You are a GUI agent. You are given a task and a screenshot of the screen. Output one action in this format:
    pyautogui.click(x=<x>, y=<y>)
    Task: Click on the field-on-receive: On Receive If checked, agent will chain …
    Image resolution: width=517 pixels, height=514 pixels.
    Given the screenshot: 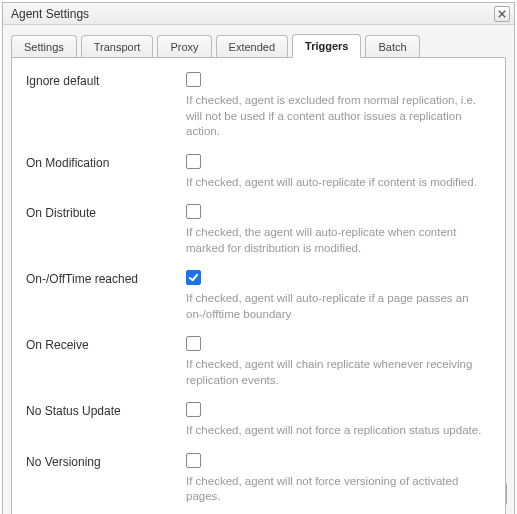 What is the action you would take?
    pyautogui.click(x=258, y=362)
    